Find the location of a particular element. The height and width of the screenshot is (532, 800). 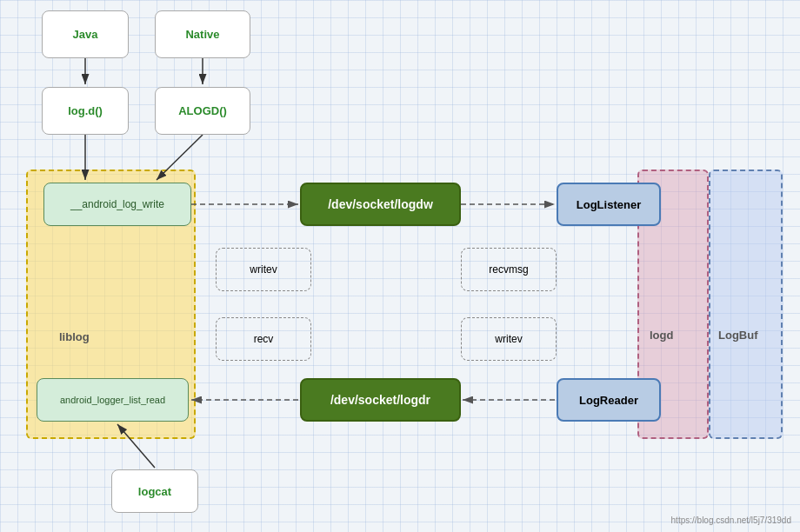

dev-socket-logdw-box: /dev/socket/logdw is located at coordinates (381, 204).